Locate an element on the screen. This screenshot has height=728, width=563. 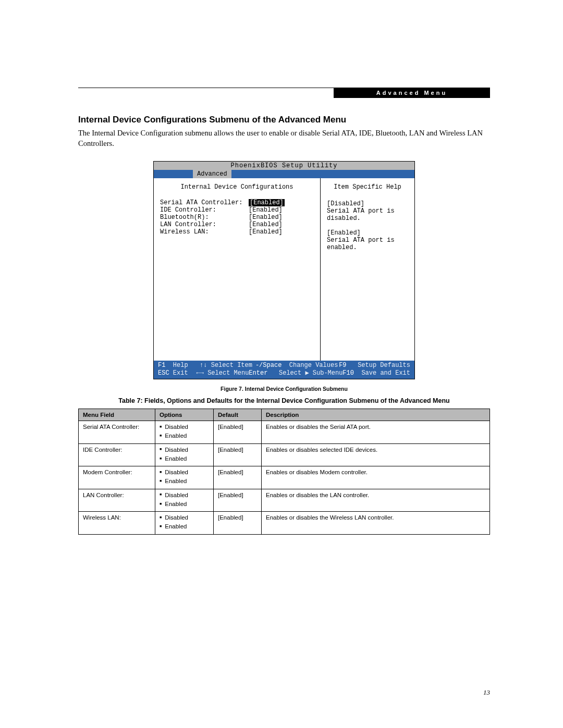
figure-caption: Figure 7. Internal Device Configuration … is located at coordinates (284, 389).